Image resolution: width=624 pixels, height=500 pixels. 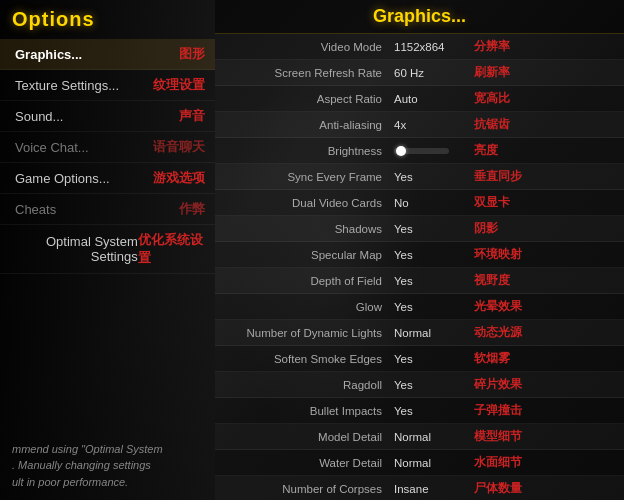 I want to click on setting-label-15: Model Detail, so click(x=302, y=437).